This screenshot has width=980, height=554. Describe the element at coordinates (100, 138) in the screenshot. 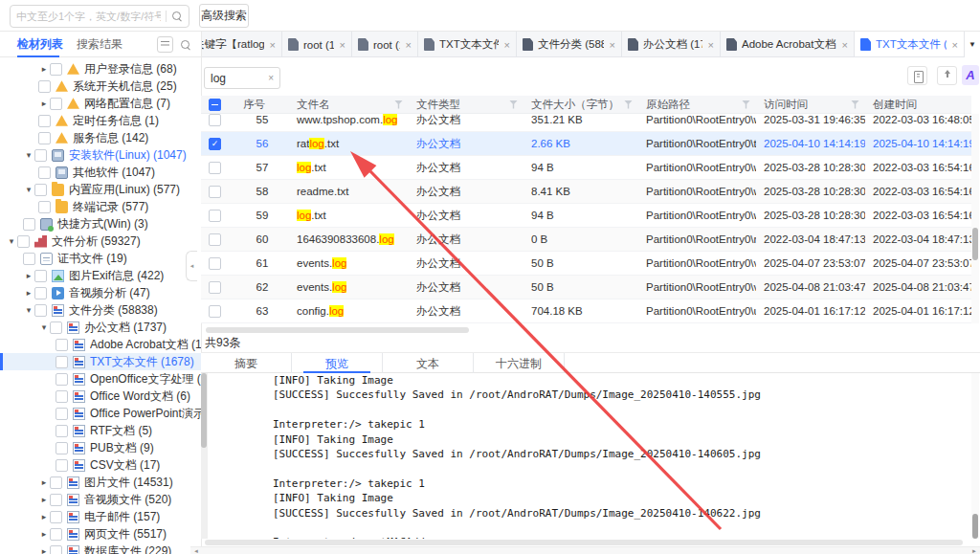

I see `tree-item: 服务信息 (142)` at that location.